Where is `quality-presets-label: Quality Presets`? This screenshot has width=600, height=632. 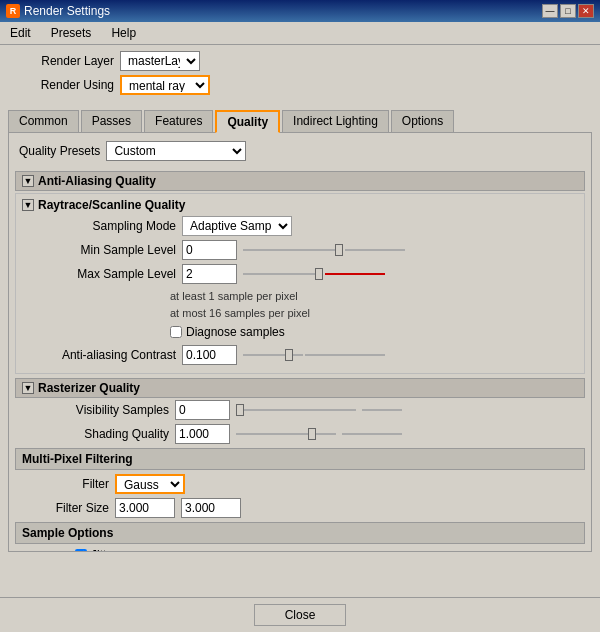
quality-presets-label: Quality Presets is located at coordinates (60, 151).